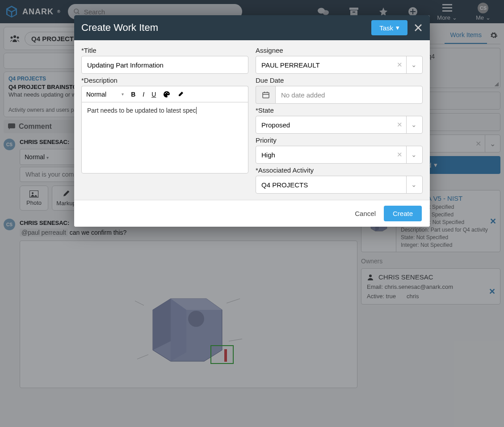  What do you see at coordinates (339, 80) in the screenshot?
I see `due-date-label: Due Date` at bounding box center [339, 80].